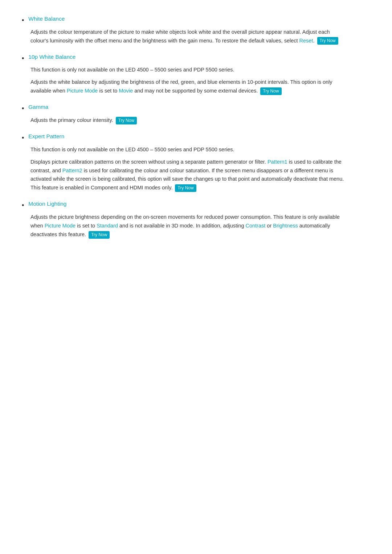 This screenshot has height=554, width=392. What do you see at coordinates (73, 171) in the screenshot?
I see `link-pattern2: Pattern2` at bounding box center [73, 171].